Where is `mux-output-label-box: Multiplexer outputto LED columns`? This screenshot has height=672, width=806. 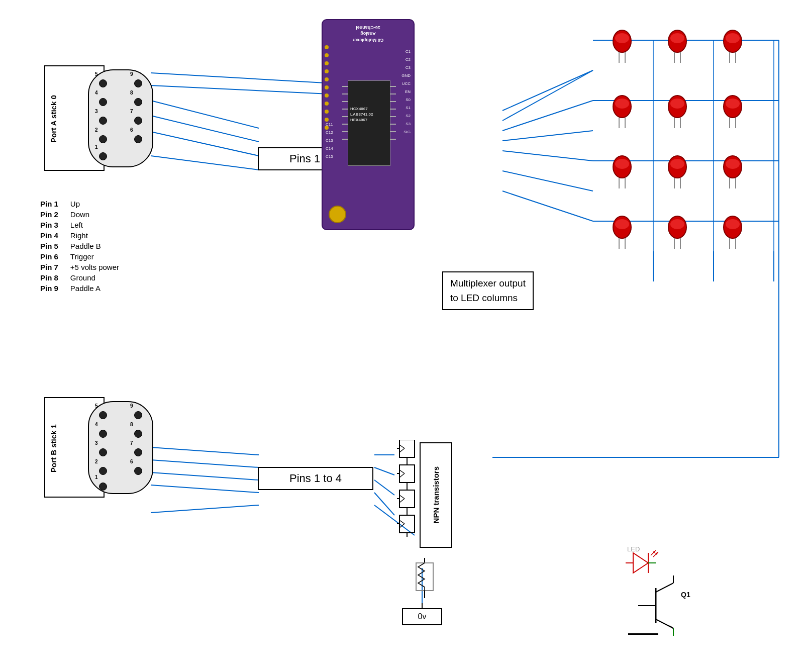
mux-output-label-box: Multiplexer outputto LED columns is located at coordinates (488, 291).